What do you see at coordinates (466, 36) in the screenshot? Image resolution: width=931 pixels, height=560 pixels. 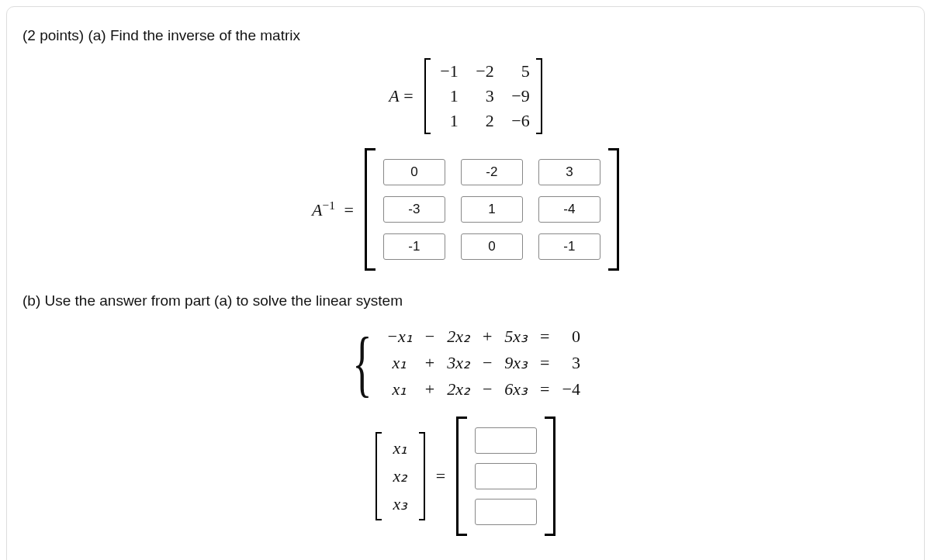 I see `part-a-prompt: (2 points) (a) Find the inverse of the m…` at bounding box center [466, 36].